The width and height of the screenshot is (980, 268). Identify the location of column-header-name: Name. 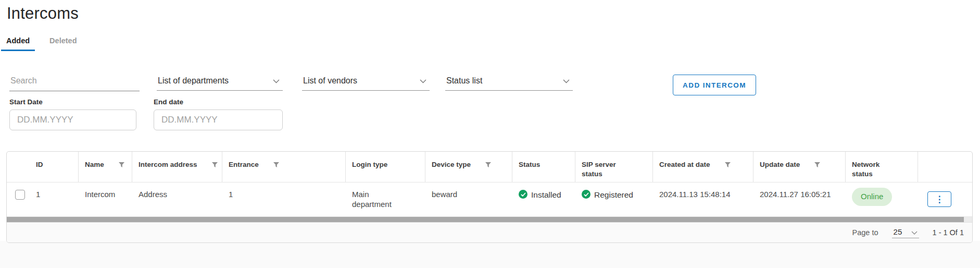
(105, 167).